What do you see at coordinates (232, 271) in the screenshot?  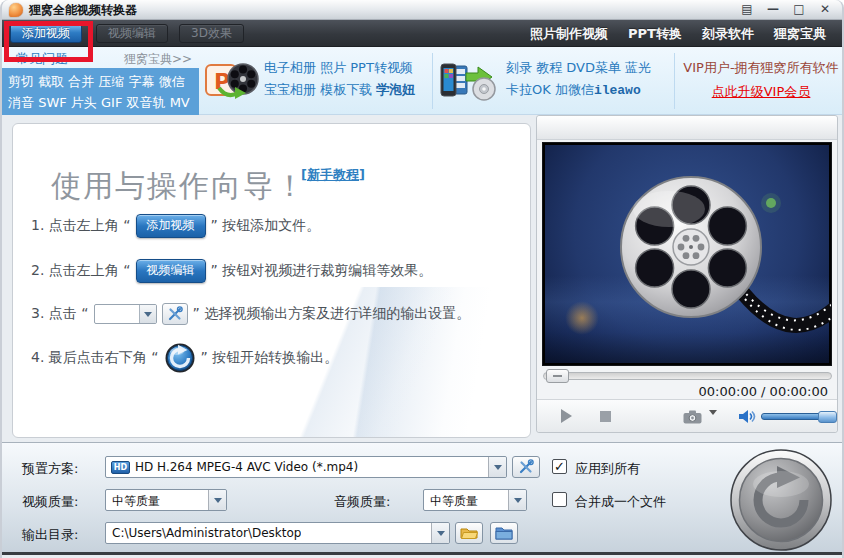 I see `guide-step-2: 2. 点击左上角 “ 视频编辑 ” 按钮对视频进行裁剪编辑等效果。` at bounding box center [232, 271].